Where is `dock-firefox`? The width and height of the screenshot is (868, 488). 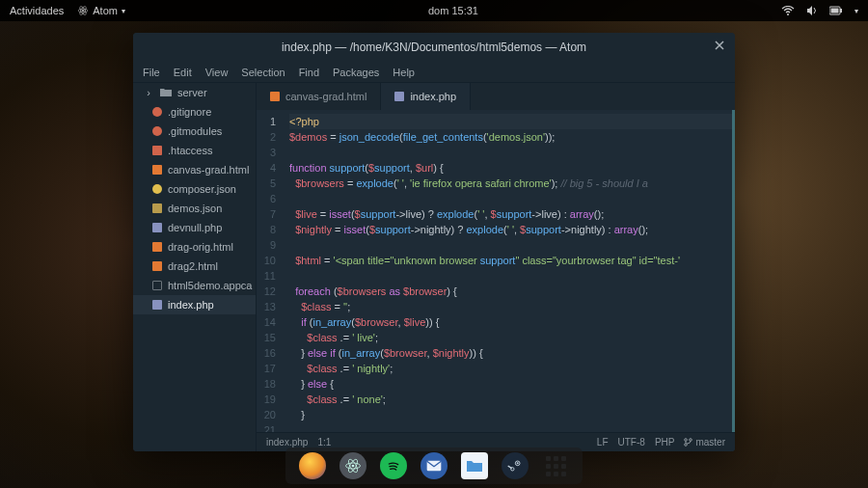
dock-firefox is located at coordinates (312, 466).